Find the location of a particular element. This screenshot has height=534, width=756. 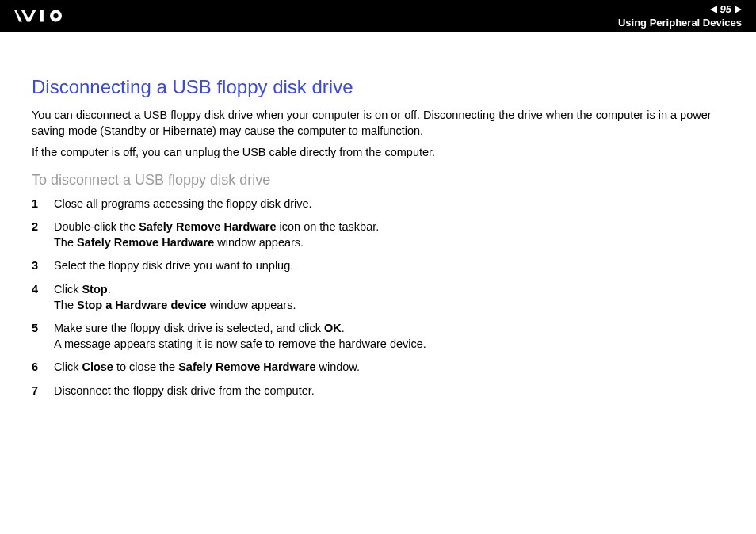

step-bold-text: Close is located at coordinates (97, 367).